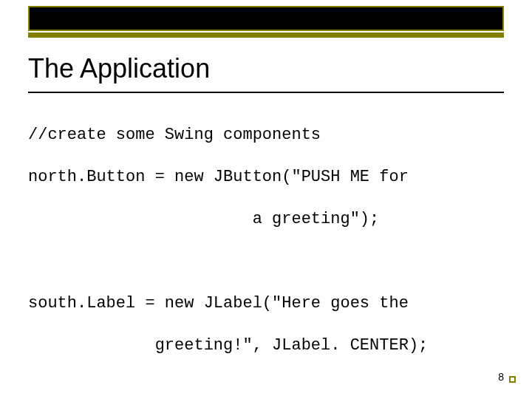 Image resolution: width=532 pixels, height=399 pixels. Describe the element at coordinates (266, 346) in the screenshot. I see `code-line: greeting!", JLabel. CENTER);` at that location.